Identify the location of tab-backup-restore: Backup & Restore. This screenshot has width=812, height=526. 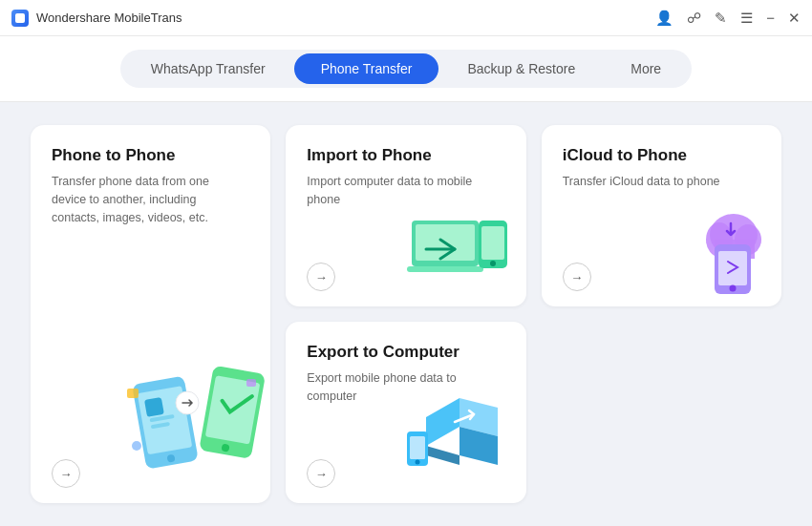
(522, 69).